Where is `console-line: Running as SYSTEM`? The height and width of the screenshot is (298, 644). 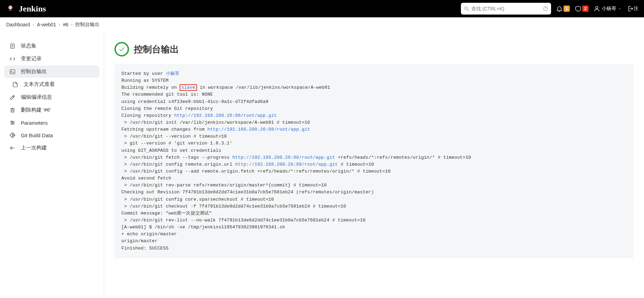
console-line: Running as SYSTEM is located at coordinates (145, 80).